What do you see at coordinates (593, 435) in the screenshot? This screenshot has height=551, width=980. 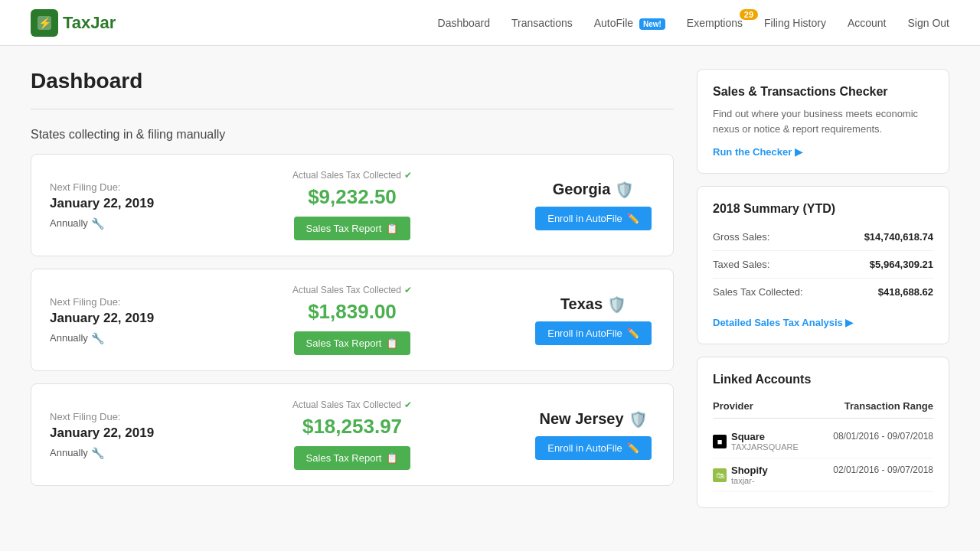 I see `card-right-new-jersey: New Jersey 🛡️ Enroll in AutoFile ✏️` at bounding box center [593, 435].